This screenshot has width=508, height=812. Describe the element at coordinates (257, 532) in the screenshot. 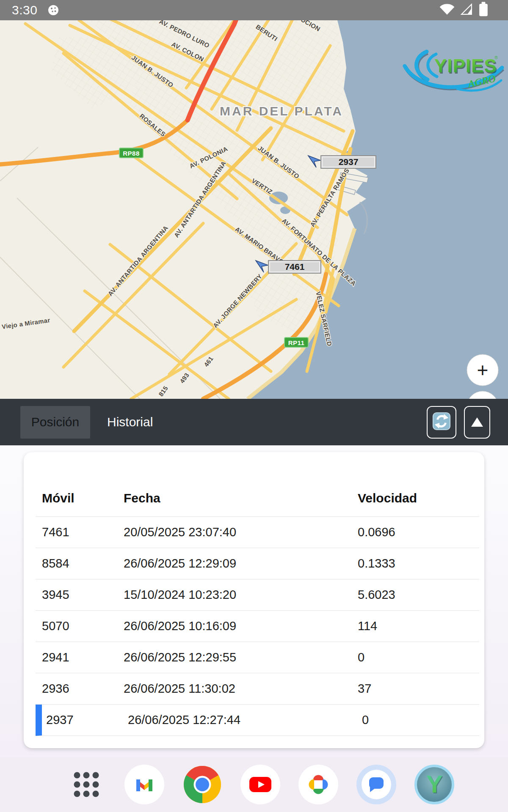

I see `table-row: 746120/05/2025 23:07:400.0696` at that location.